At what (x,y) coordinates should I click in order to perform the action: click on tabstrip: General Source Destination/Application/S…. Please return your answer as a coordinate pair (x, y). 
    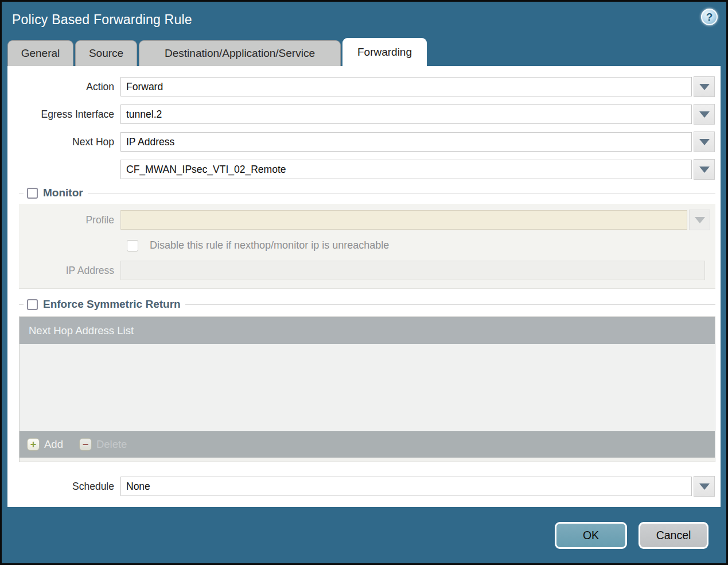
    Looking at the image, I should click on (364, 52).